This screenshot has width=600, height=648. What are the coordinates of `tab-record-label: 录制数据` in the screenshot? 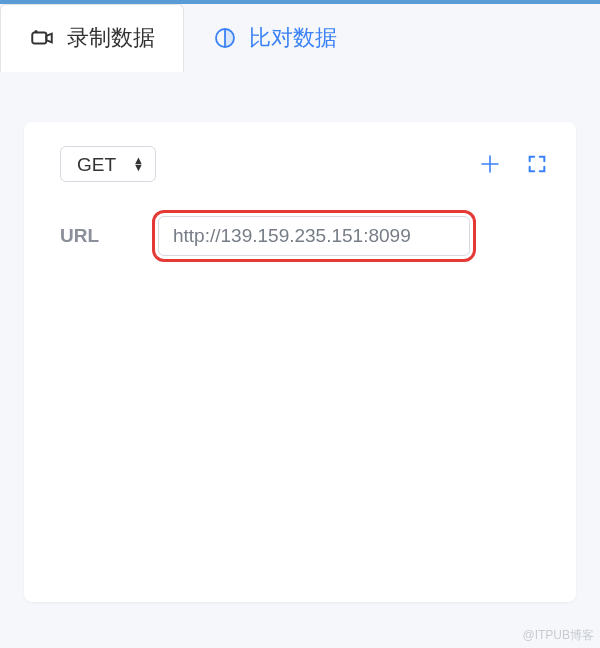 It's located at (111, 38).